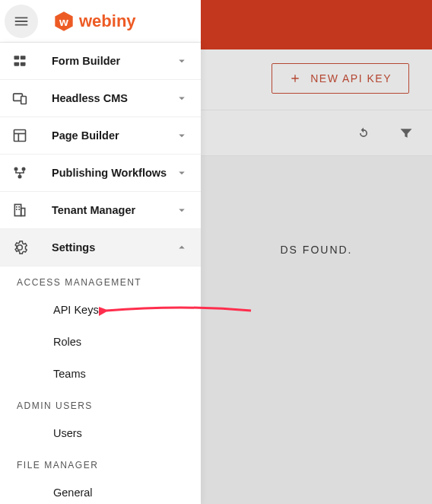 This screenshot has width=432, height=504. I want to click on sidebar-header: w webiny, so click(100, 21).